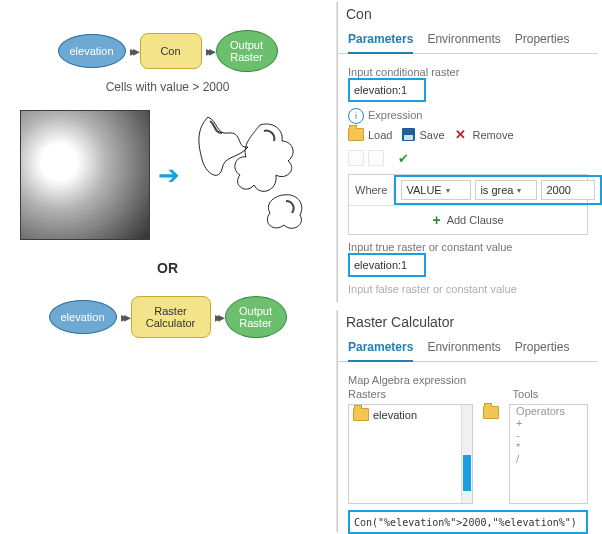  Describe the element at coordinates (550, 394) in the screenshot. I see `tools-heading: Tools` at that location.